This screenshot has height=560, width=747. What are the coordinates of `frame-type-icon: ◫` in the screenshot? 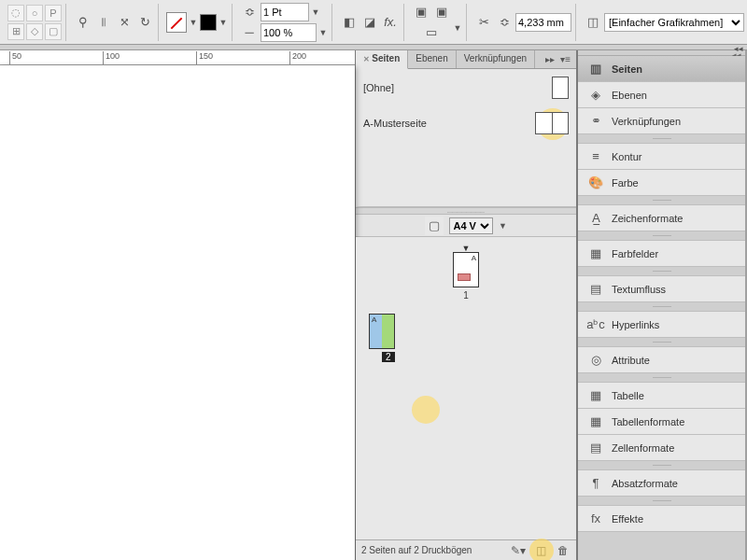 It's located at (593, 22).